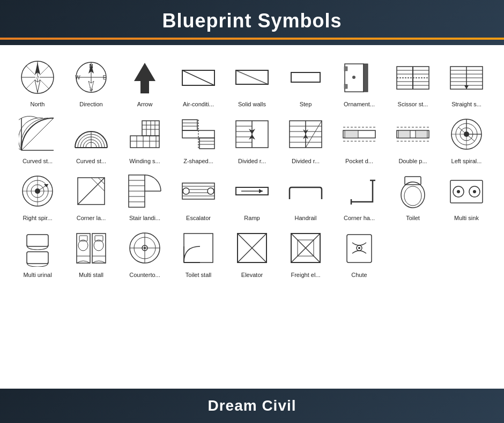  Describe the element at coordinates (198, 218) in the screenshot. I see `escalator-label: Escalator` at that location.